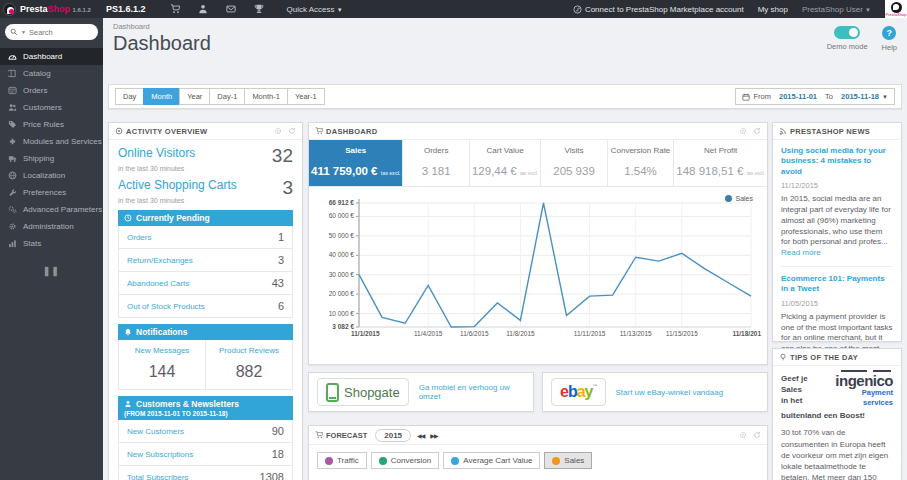  What do you see at coordinates (52, 244) in the screenshot?
I see `sidebar-item-stats: Stats` at bounding box center [52, 244].